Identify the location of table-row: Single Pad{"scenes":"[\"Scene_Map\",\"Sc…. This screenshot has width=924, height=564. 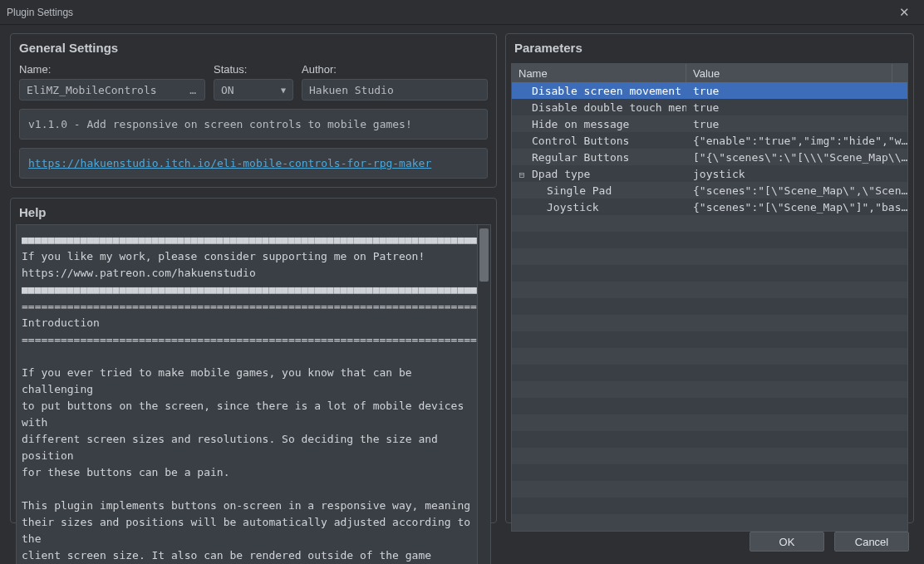
(710, 190).